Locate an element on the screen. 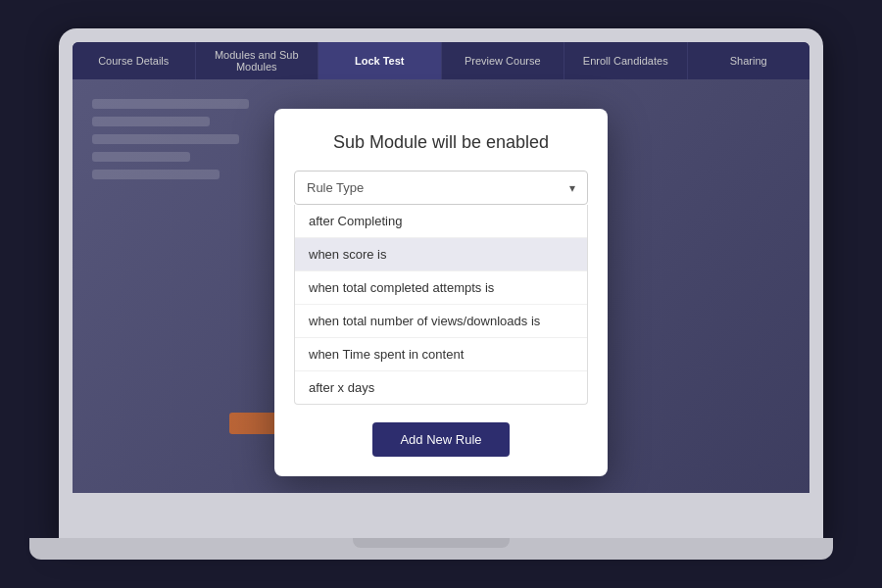  nav-item-enroll: Enroll Candidates is located at coordinates (626, 61).